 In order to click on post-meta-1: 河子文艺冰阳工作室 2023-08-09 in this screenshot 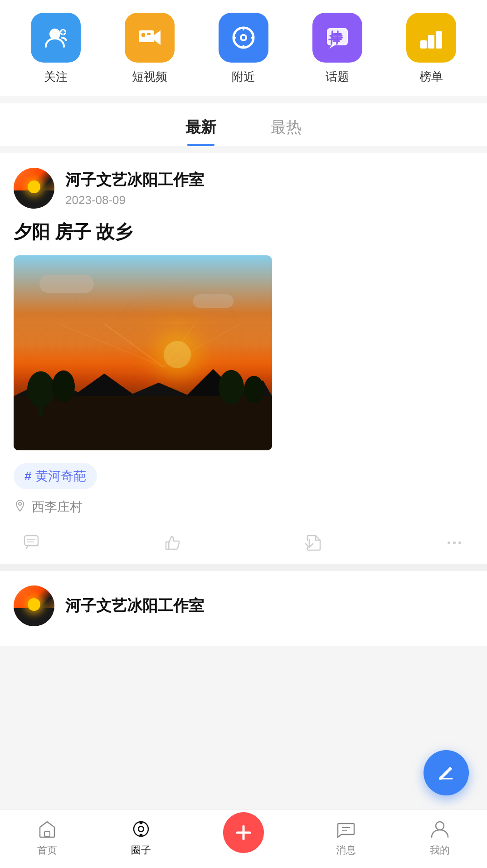, I will do `click(135, 189)`.